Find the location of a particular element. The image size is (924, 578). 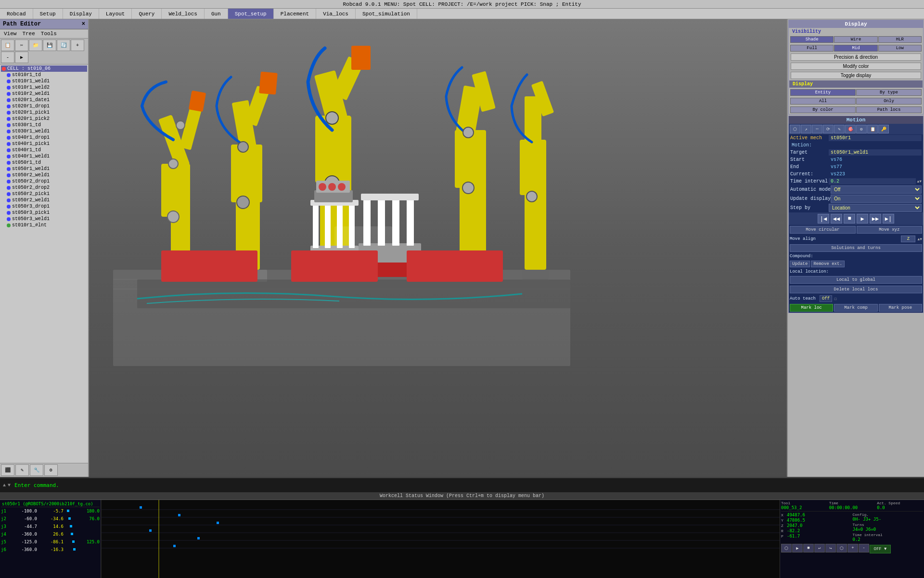

menu-tree: Tree is located at coordinates (28, 34).